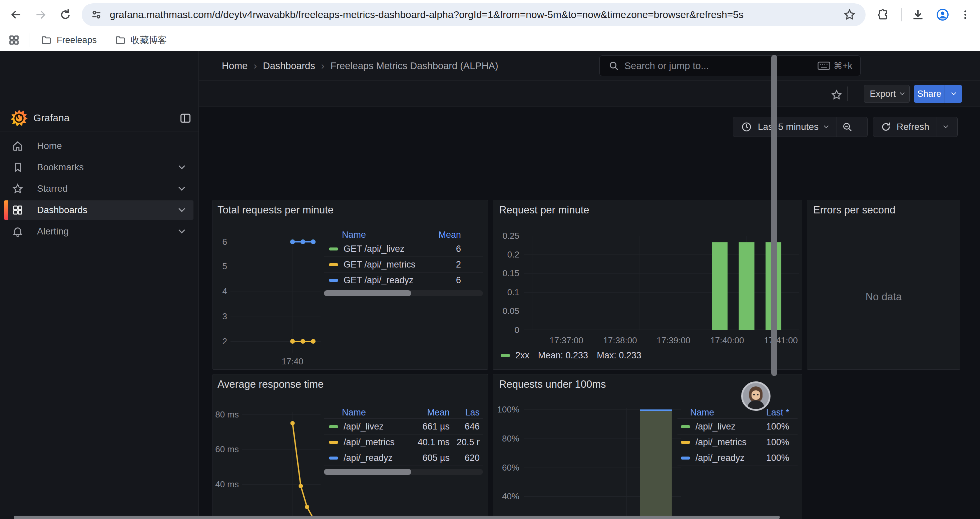 The image size is (980, 519). What do you see at coordinates (403, 265) in the screenshot?
I see `legend-row: GET /api/_metrics 2` at bounding box center [403, 265].